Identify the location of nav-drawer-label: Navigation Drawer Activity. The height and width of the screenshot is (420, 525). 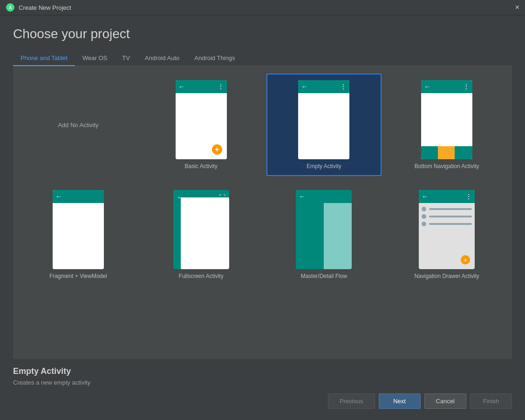
(446, 276).